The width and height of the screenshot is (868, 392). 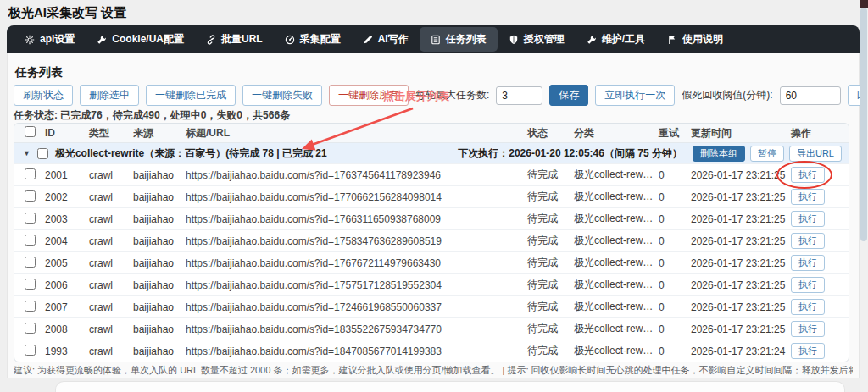 What do you see at coordinates (109, 95) in the screenshot?
I see `delete-selected-button: 删除选中` at bounding box center [109, 95].